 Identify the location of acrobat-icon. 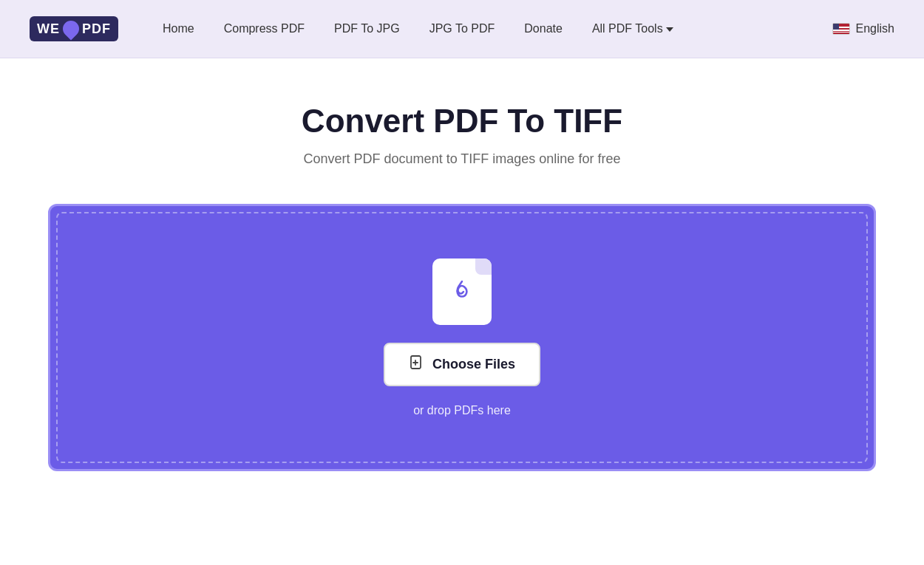
(462, 292).